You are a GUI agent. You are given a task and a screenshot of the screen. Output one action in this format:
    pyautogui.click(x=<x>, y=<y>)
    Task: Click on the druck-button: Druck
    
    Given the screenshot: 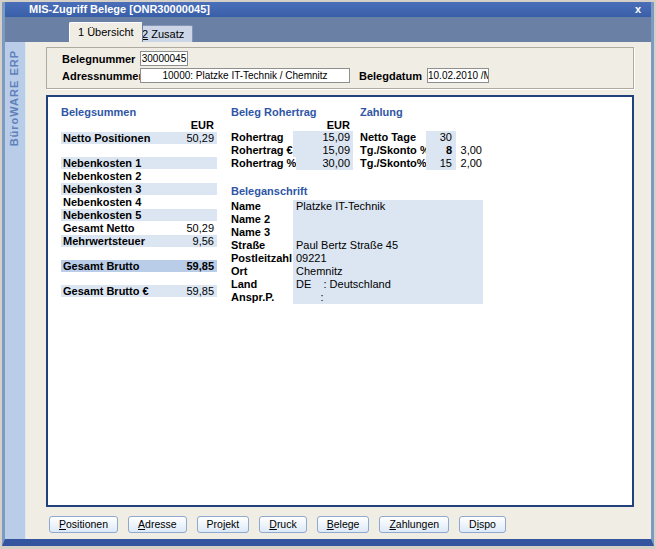 What is the action you would take?
    pyautogui.click(x=282, y=524)
    